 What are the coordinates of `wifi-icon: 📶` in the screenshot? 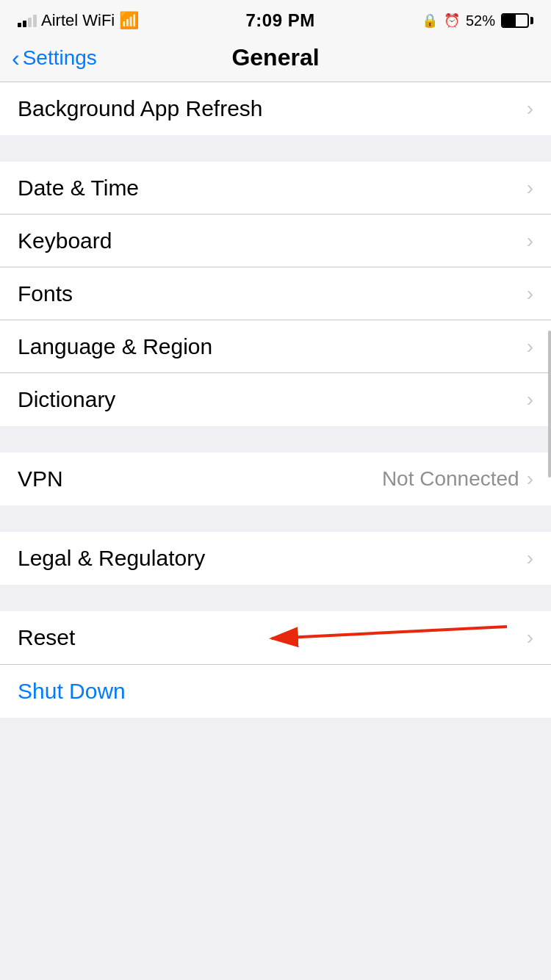 It's located at (129, 21).